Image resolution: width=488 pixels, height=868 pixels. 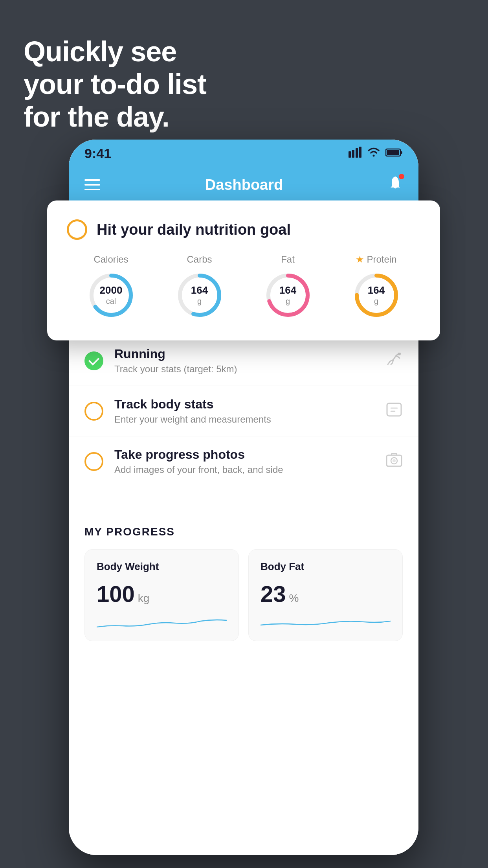 I want to click on card-title: Hit your daily nutrition goal, so click(x=194, y=230).